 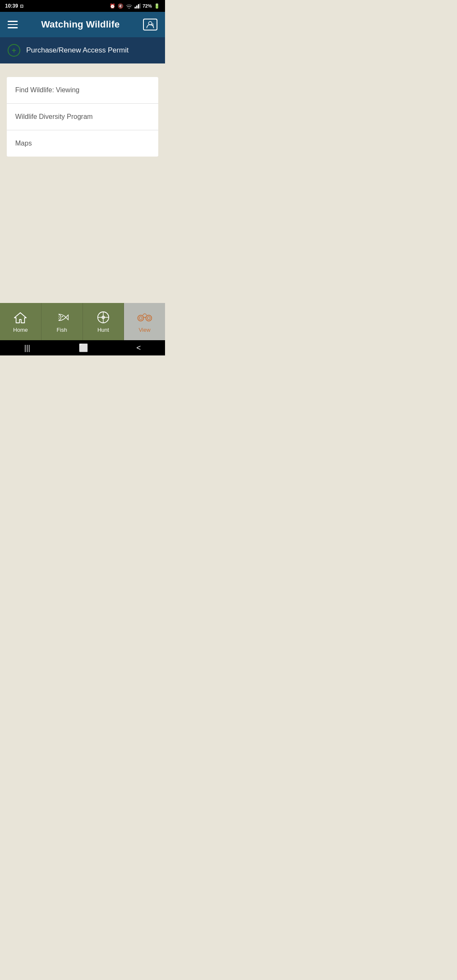 What do you see at coordinates (22, 6) in the screenshot?
I see `sim-icon: ⊡` at bounding box center [22, 6].